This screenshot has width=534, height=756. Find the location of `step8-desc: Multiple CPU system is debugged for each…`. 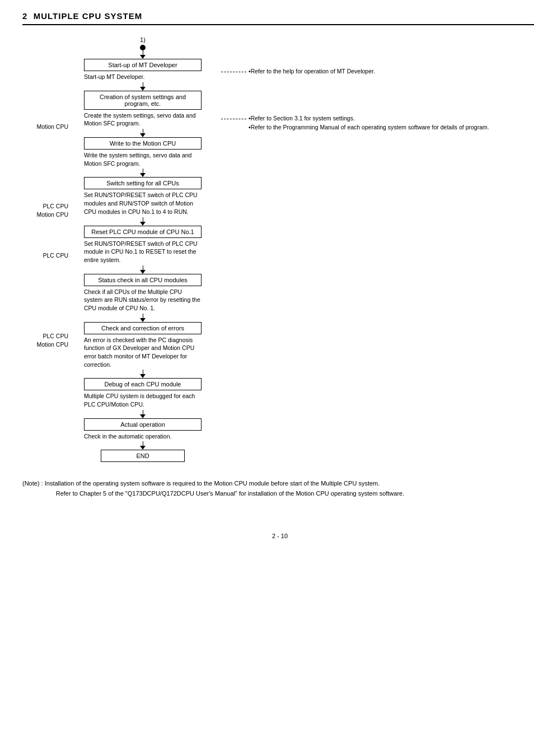

step8-desc: Multiple CPU system is debugged for each… is located at coordinates (143, 400).